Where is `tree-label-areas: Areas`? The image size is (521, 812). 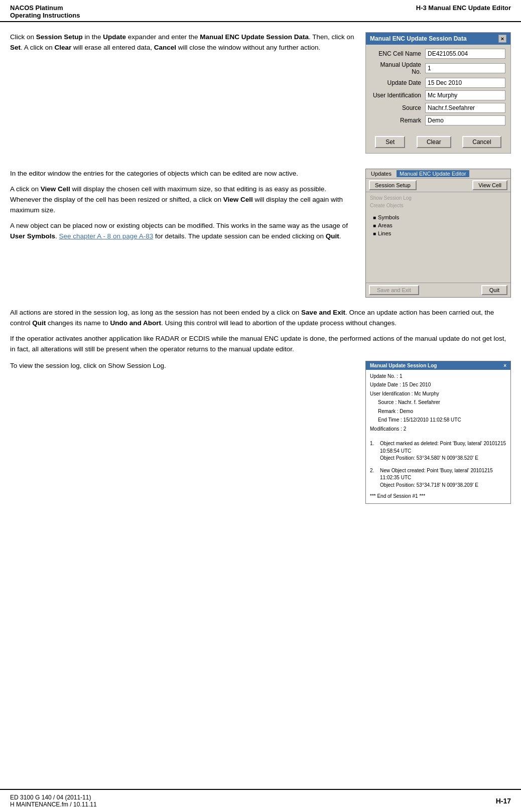 tree-label-areas: Areas is located at coordinates (385, 225).